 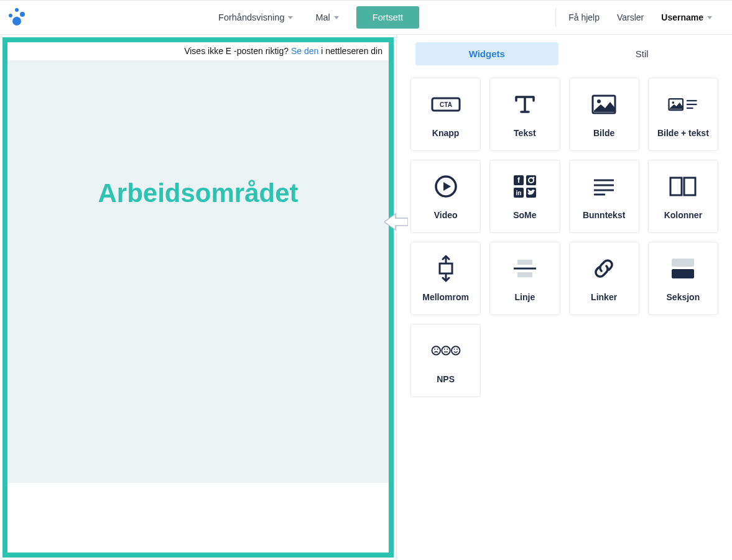 What do you see at coordinates (525, 196) in the screenshot?
I see `widget-some: f in SoMe` at bounding box center [525, 196].